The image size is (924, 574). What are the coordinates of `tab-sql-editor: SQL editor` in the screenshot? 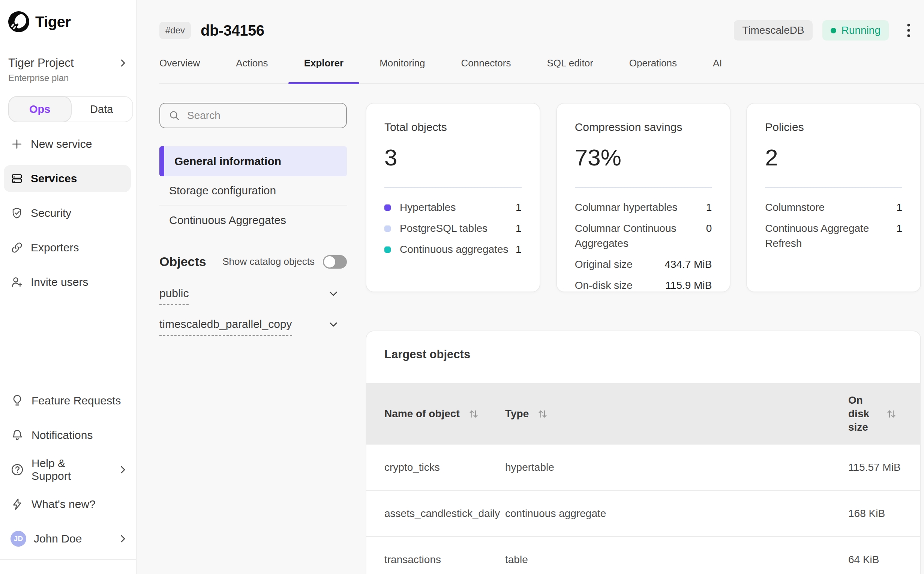 It's located at (570, 63).